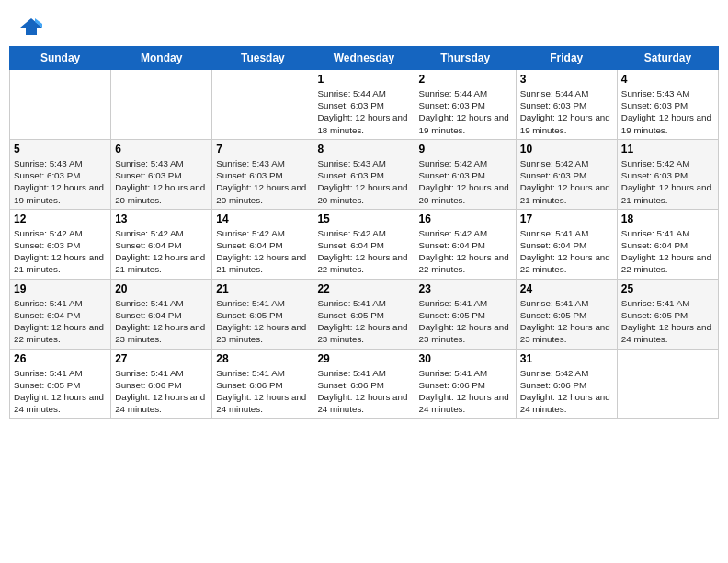 The width and height of the screenshot is (728, 563). Describe the element at coordinates (465, 149) in the screenshot. I see `day-number: 9` at that location.